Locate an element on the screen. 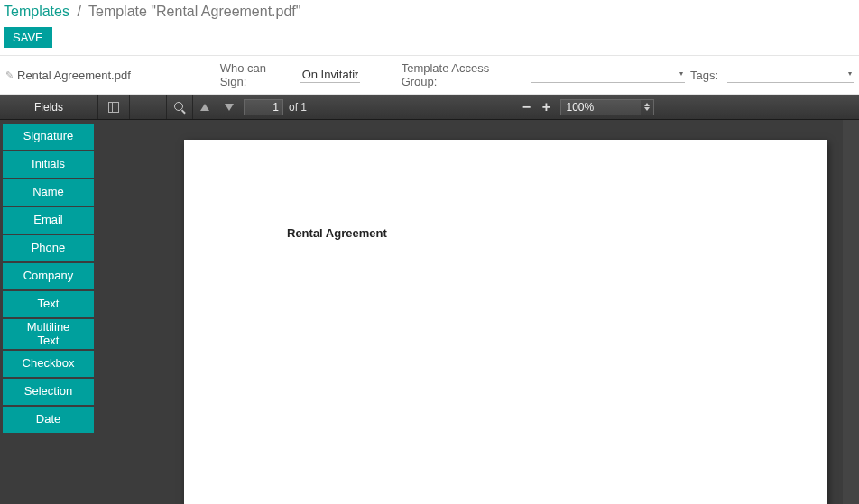 The height and width of the screenshot is (504, 859). tags-label: Tags: is located at coordinates (706, 76).